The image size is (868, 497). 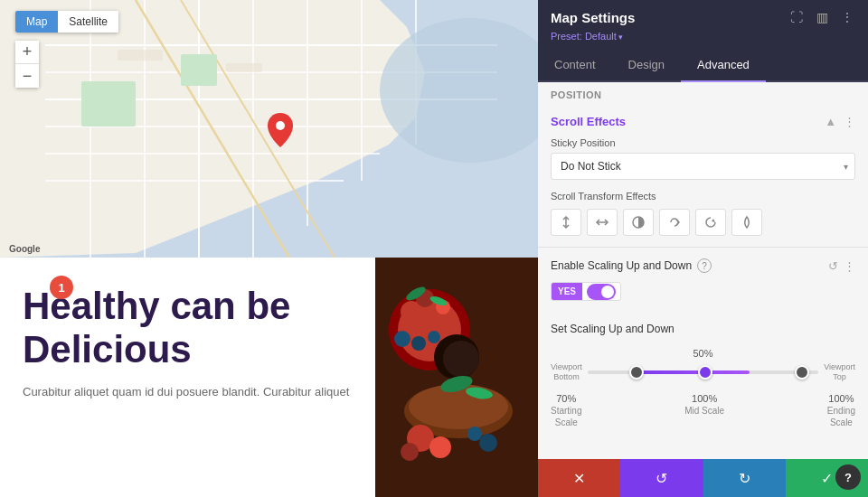 I want to click on panel-title: Map Settings, so click(x=593, y=18).